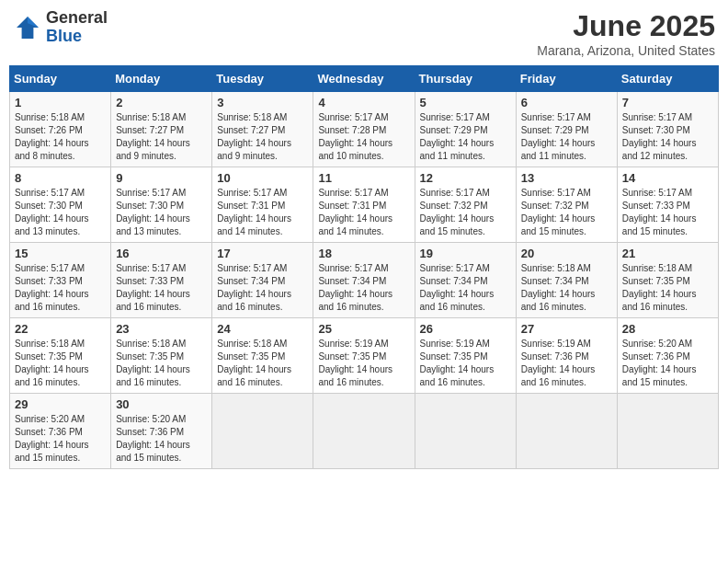 This screenshot has width=728, height=563. I want to click on day-info: Sunrise: 5:17 AM Sunset: 7:30 PM Dayligh…, so click(162, 213).